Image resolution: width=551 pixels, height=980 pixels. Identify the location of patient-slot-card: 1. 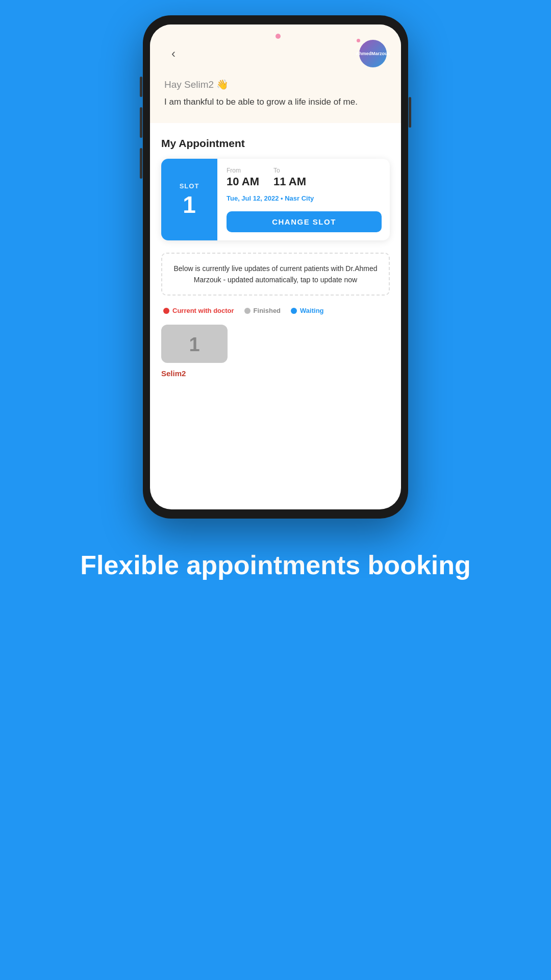
(194, 344).